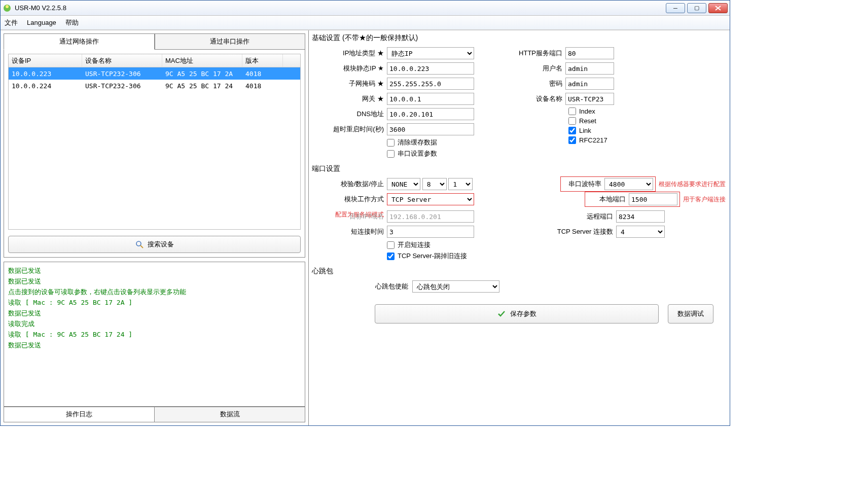 The image size is (859, 504). Describe the element at coordinates (629, 184) in the screenshot. I see `baud-select: 4800` at that location.